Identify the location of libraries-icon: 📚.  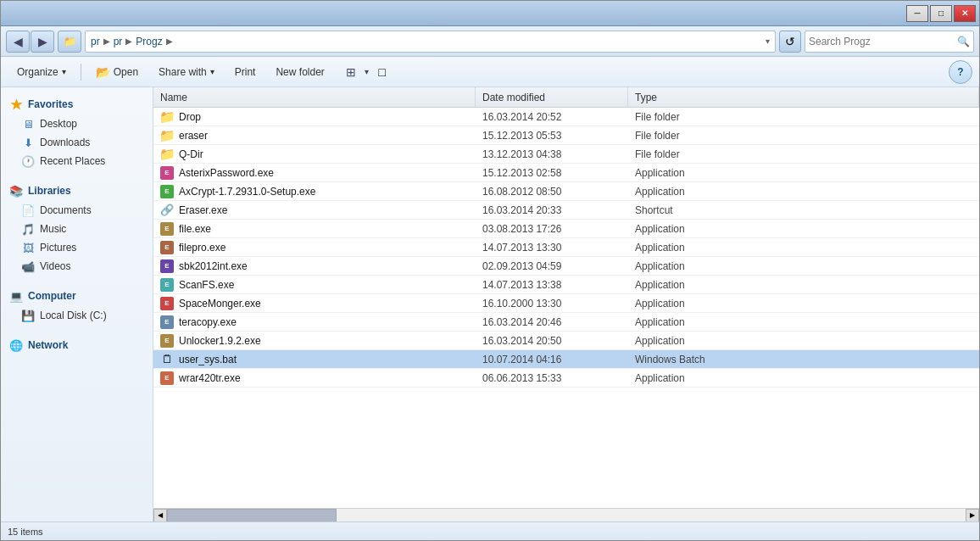
(16, 191).